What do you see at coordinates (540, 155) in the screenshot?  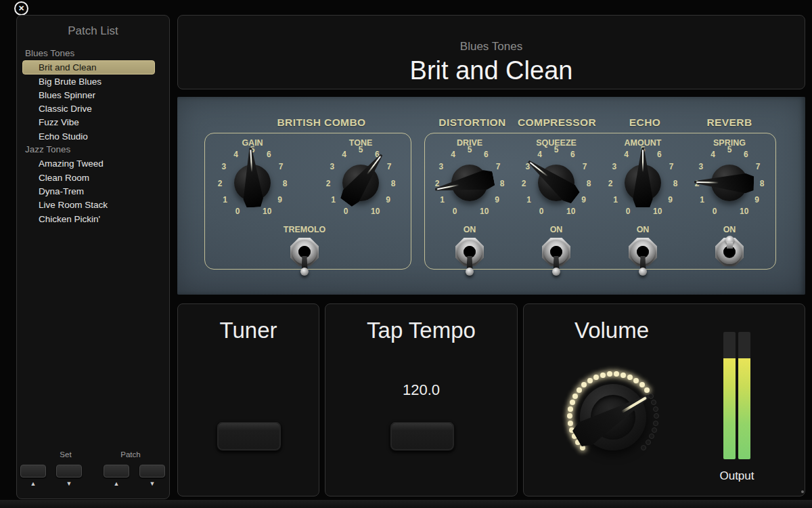 I see `knob-scale-number: 4` at bounding box center [540, 155].